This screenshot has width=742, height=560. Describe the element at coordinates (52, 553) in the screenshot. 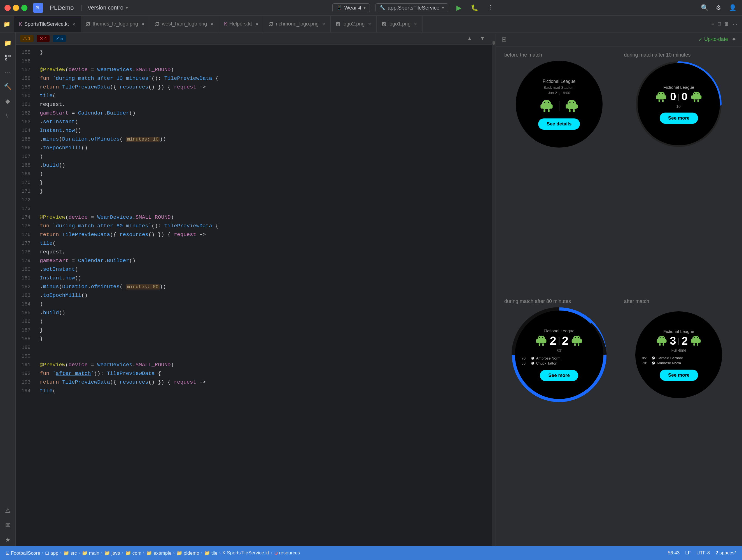

I see `breadcrumb-app: ⊡ app` at that location.